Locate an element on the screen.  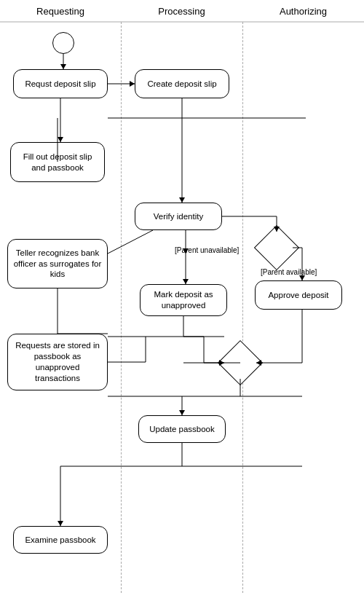
diamond-merge is located at coordinates (240, 363).